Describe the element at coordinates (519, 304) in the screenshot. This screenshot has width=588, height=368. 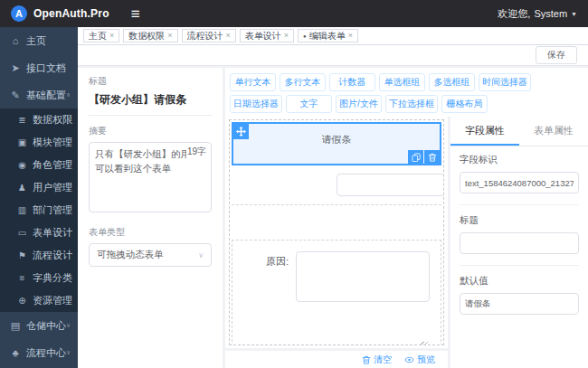
I see `default-value-input` at that location.